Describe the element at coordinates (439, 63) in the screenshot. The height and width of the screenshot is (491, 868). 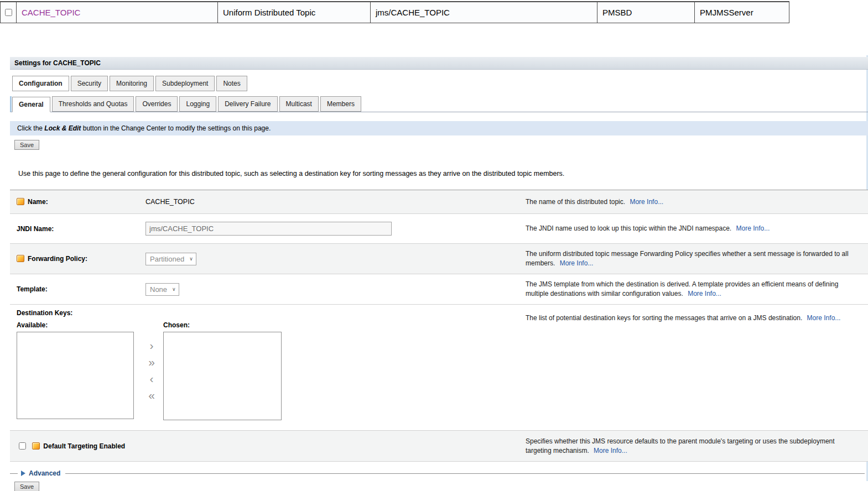
I see `page-title: Settings for CACHE_TOPIC` at that location.